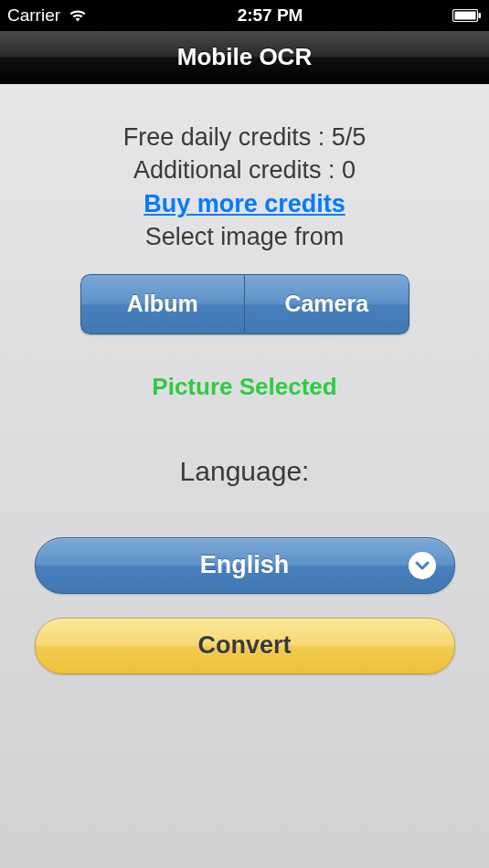  What do you see at coordinates (245, 57) in the screenshot?
I see `page-title: Mobile OCR` at bounding box center [245, 57].